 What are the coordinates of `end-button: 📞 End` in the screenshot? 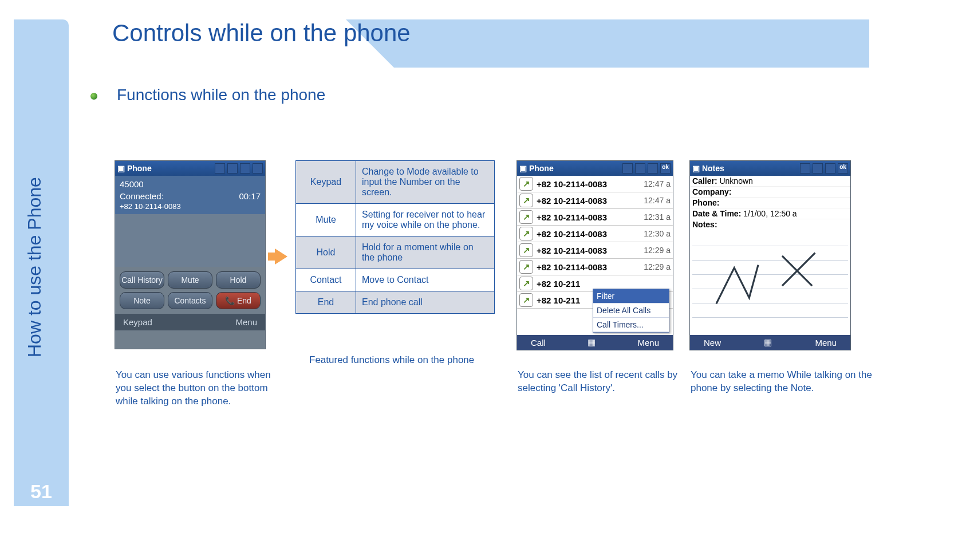 It's located at (238, 301).